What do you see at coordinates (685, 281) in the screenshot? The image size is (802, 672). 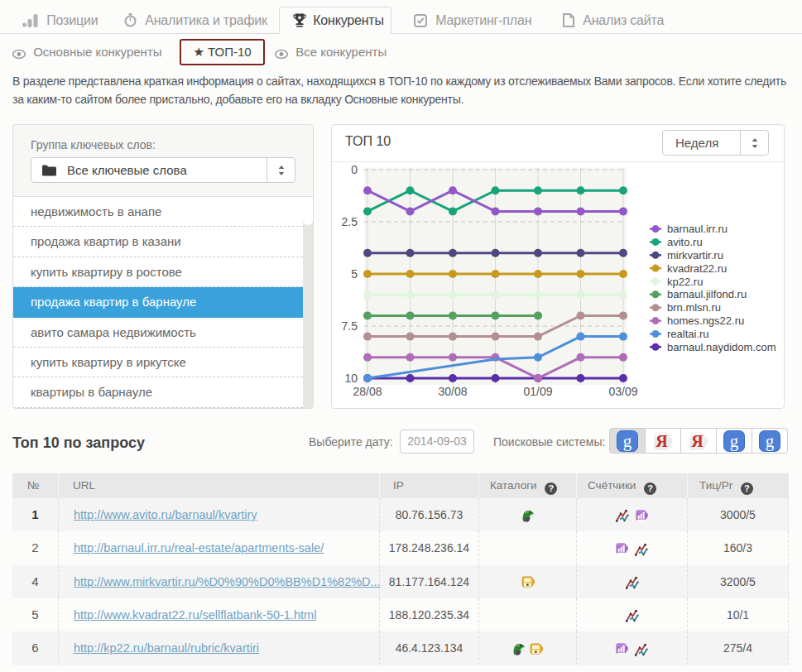 I see `svg-text: kp22.ru` at bounding box center [685, 281].